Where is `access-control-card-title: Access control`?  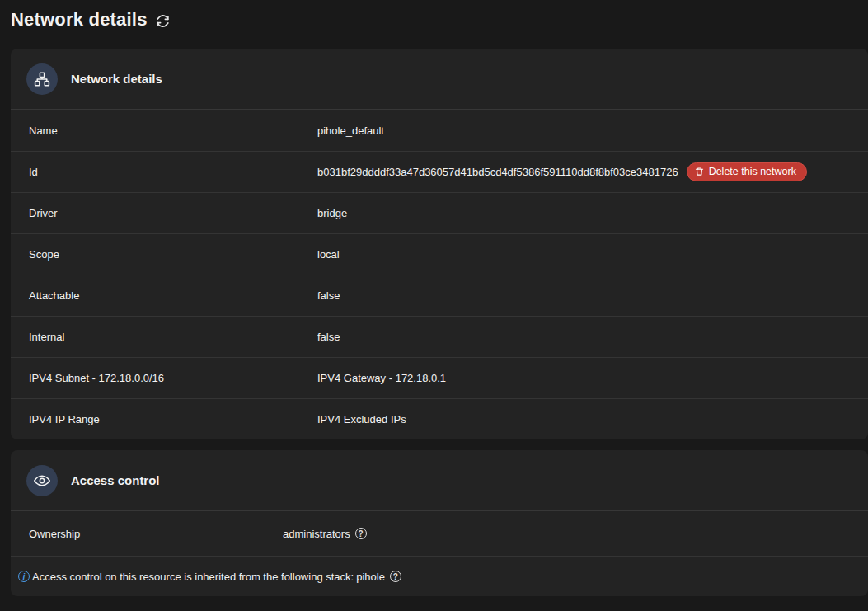
access-control-card-title: Access control is located at coordinates (115, 480).